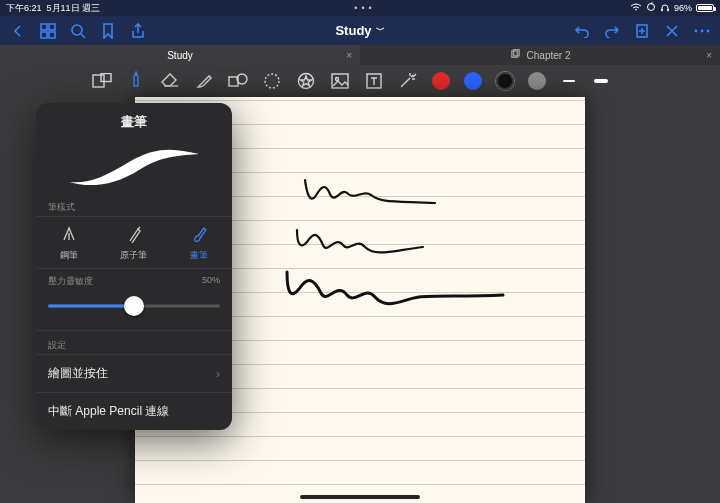  What do you see at coordinates (549, 56) in the screenshot?
I see `tab-label: Chapter 2` at bounding box center [549, 56].